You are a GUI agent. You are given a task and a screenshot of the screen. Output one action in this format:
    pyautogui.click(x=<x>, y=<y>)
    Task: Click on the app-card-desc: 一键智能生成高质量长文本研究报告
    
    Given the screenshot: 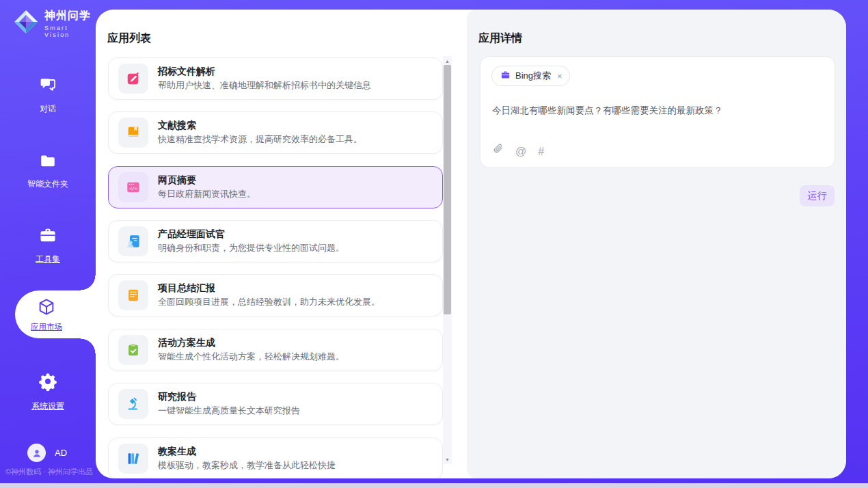 What is the action you would take?
    pyautogui.click(x=229, y=411)
    